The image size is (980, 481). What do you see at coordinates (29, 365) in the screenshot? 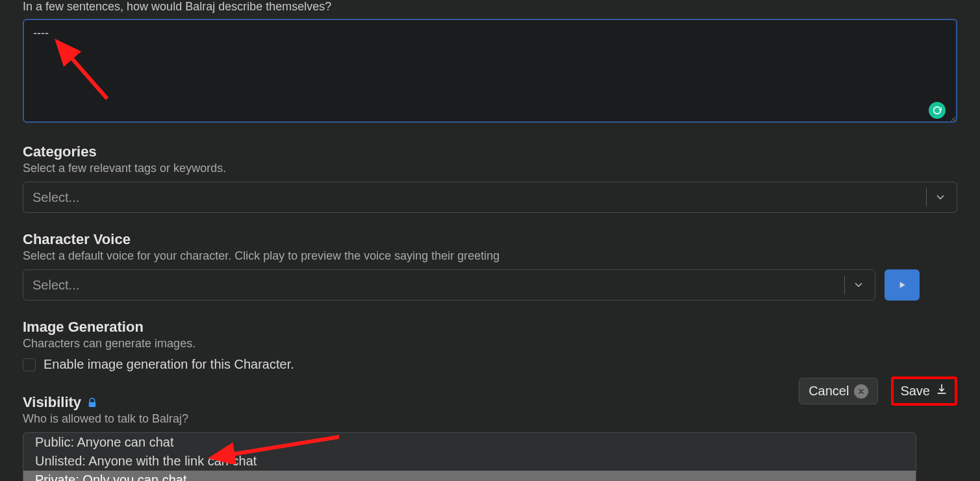
I see `enable-imagegen-checkbox` at bounding box center [29, 365].